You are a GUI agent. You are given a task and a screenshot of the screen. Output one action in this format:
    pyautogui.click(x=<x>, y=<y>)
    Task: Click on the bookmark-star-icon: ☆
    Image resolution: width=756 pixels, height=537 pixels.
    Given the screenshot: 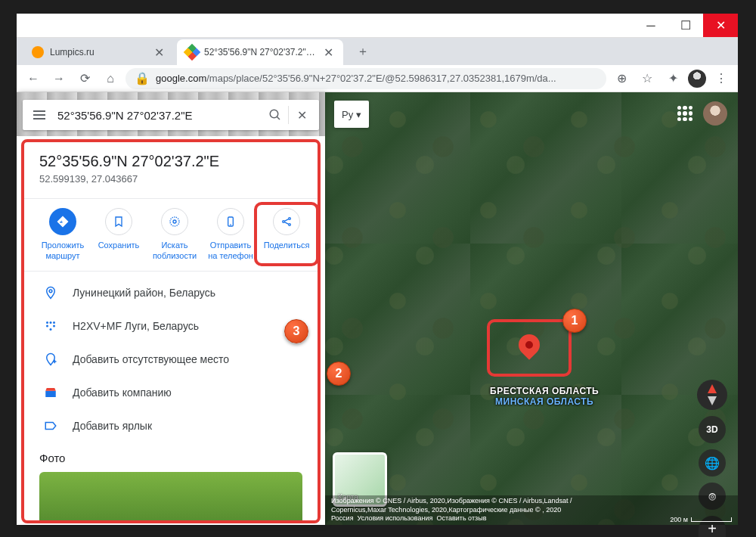 What is the action you would take?
    pyautogui.click(x=647, y=79)
    